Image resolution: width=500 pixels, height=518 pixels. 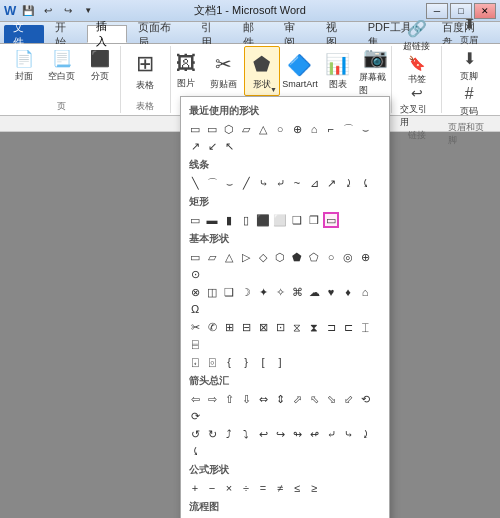 I want to click on shape-btn: +, so click(x=195, y=488).